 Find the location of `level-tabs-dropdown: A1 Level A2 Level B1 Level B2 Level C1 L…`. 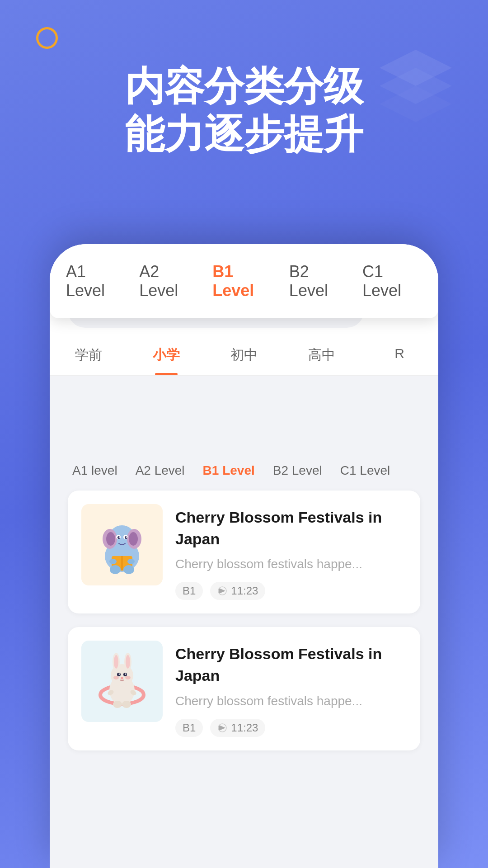

level-tabs-dropdown: A1 Level A2 Level B1 Level B2 Level C1 L… is located at coordinates (244, 281).